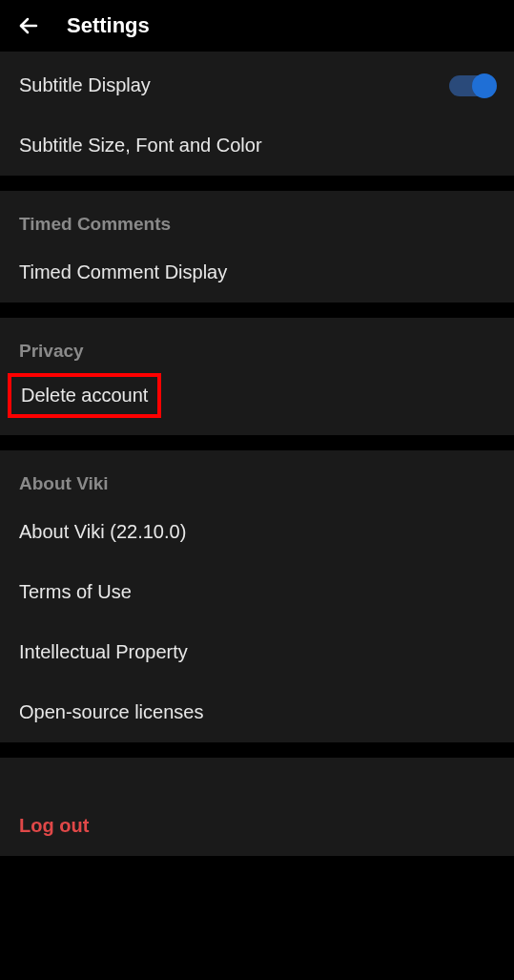 The width and height of the screenshot is (514, 980). Describe the element at coordinates (53, 826) in the screenshot. I see `logout-label: Log out` at that location.